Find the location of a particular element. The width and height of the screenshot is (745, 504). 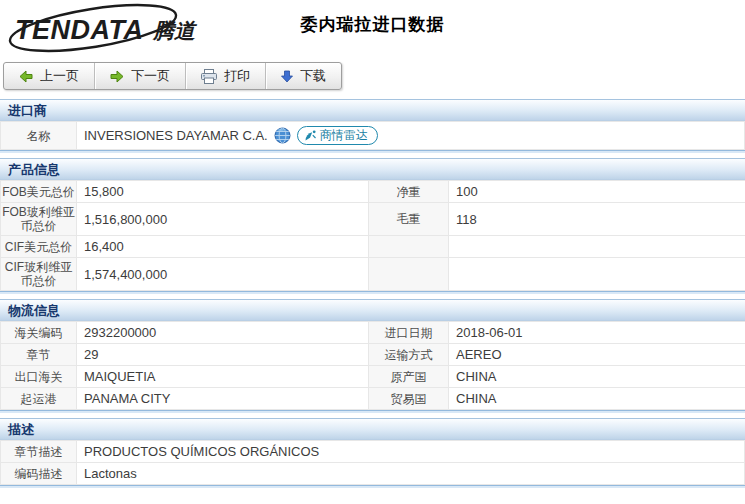

satellite-radar-icon is located at coordinates (310, 136).